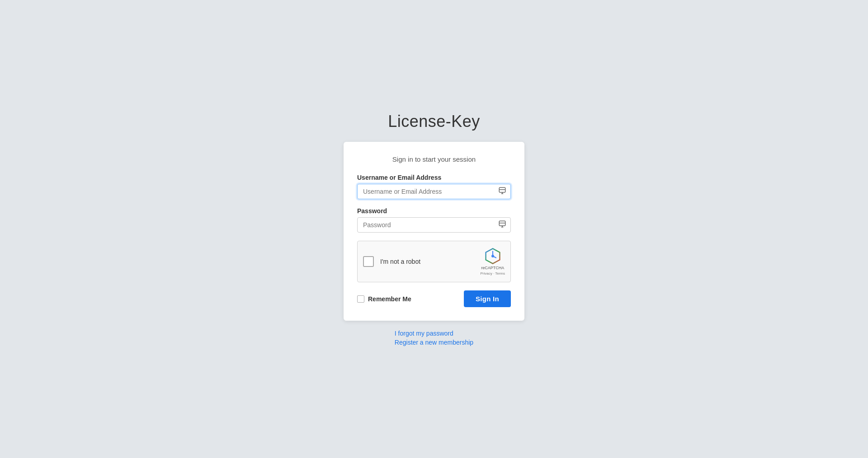  Describe the element at coordinates (434, 342) in the screenshot. I see `register-link: Register a new membership` at that location.